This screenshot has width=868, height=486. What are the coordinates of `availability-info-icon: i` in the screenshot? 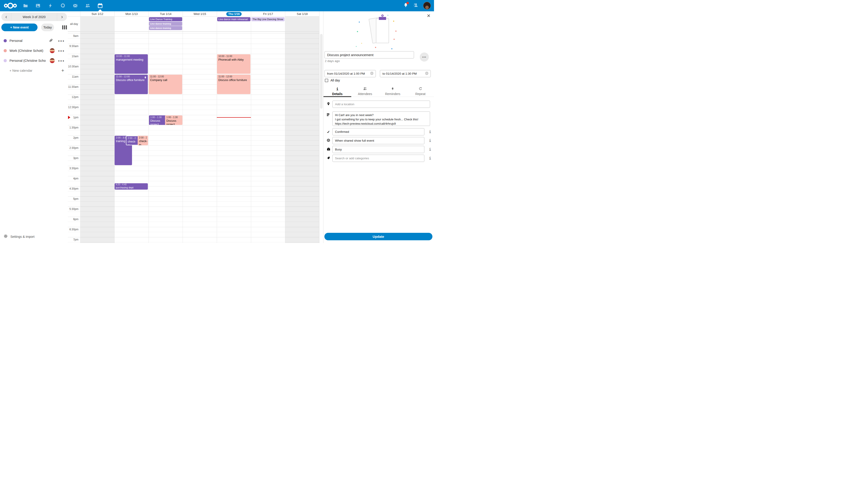 It's located at (430, 149).